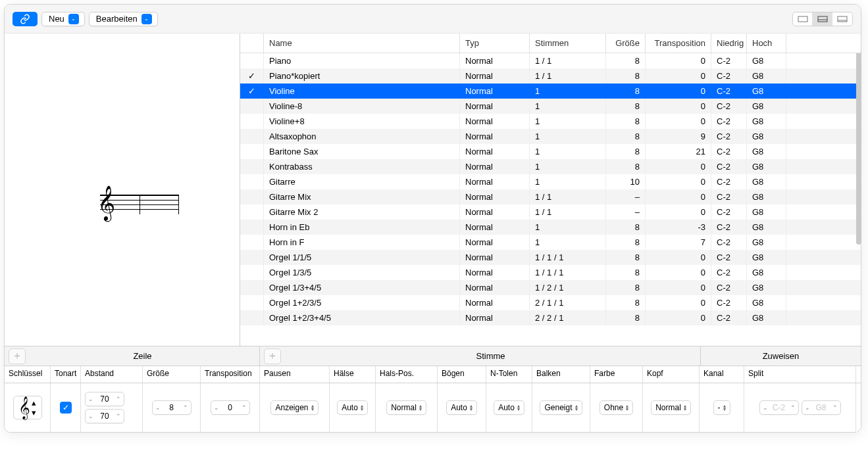 The image size is (868, 451). What do you see at coordinates (509, 375) in the screenshot?
I see `h-ntolen: N-Tolen` at bounding box center [509, 375].